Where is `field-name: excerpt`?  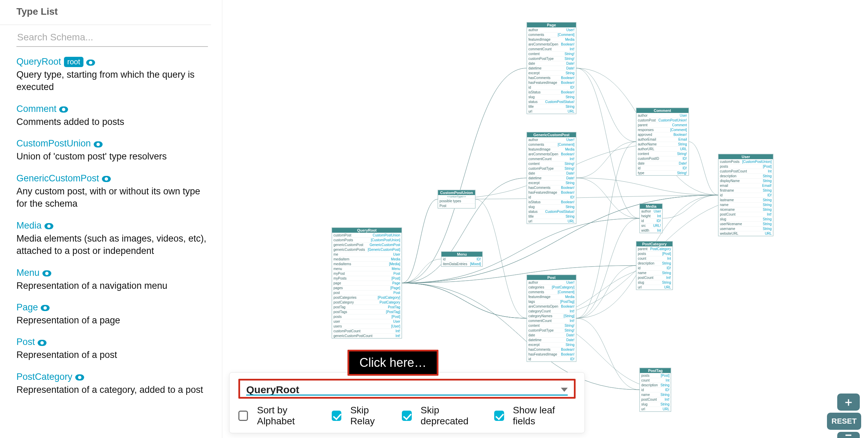 field-name: excerpt is located at coordinates (534, 73).